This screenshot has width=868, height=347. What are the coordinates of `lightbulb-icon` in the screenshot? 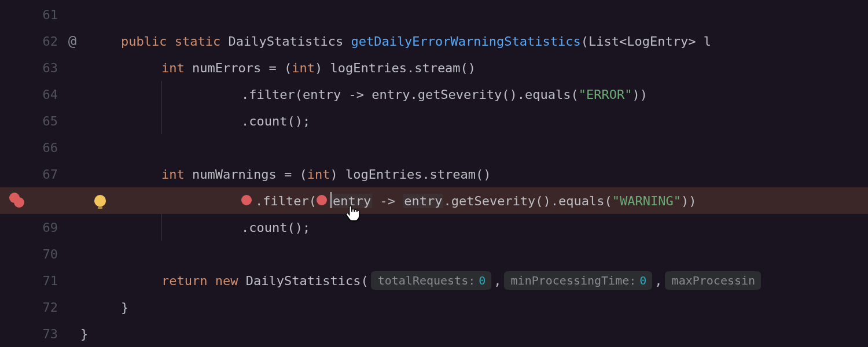 It's located at (100, 201).